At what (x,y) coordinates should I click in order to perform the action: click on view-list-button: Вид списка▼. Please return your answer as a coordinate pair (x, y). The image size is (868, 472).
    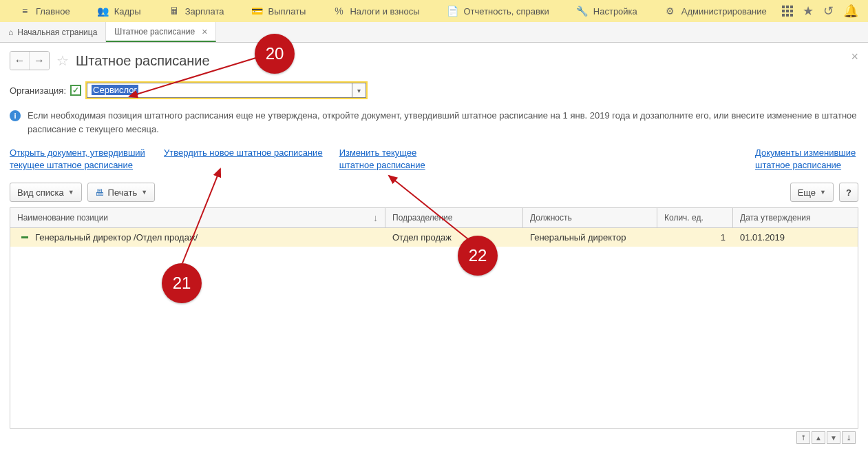
    Looking at the image, I should click on (45, 192).